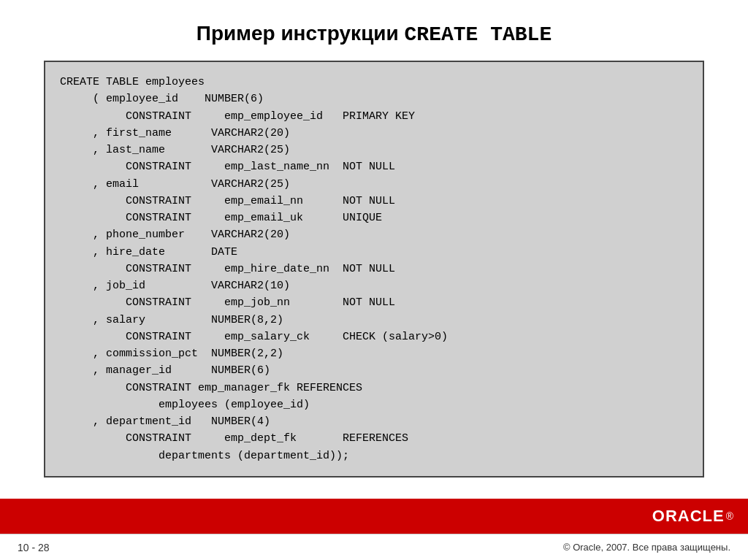  Describe the element at coordinates (34, 548) in the screenshot. I see `footer-page-number: 10 - 28` at that location.